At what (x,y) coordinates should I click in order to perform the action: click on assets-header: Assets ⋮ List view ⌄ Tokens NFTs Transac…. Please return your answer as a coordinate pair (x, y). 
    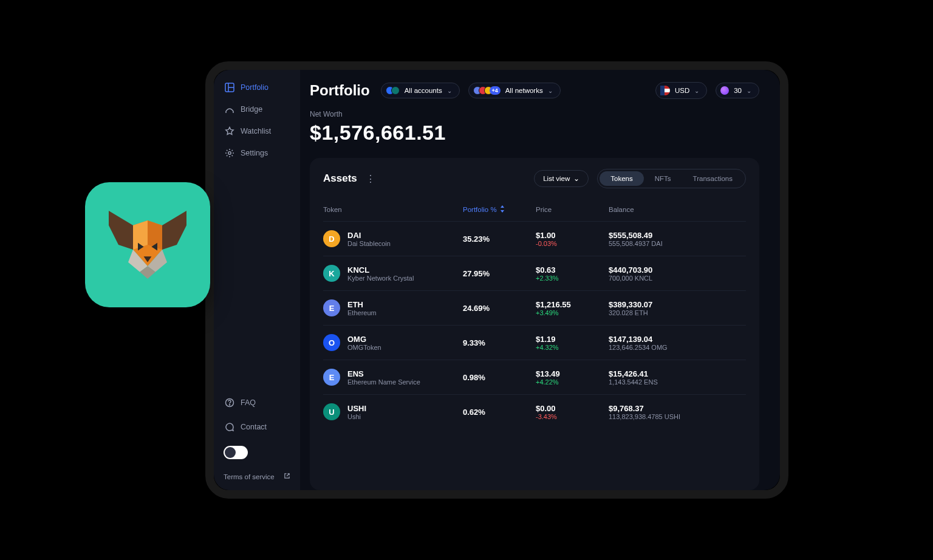
    Looking at the image, I should click on (535, 179).